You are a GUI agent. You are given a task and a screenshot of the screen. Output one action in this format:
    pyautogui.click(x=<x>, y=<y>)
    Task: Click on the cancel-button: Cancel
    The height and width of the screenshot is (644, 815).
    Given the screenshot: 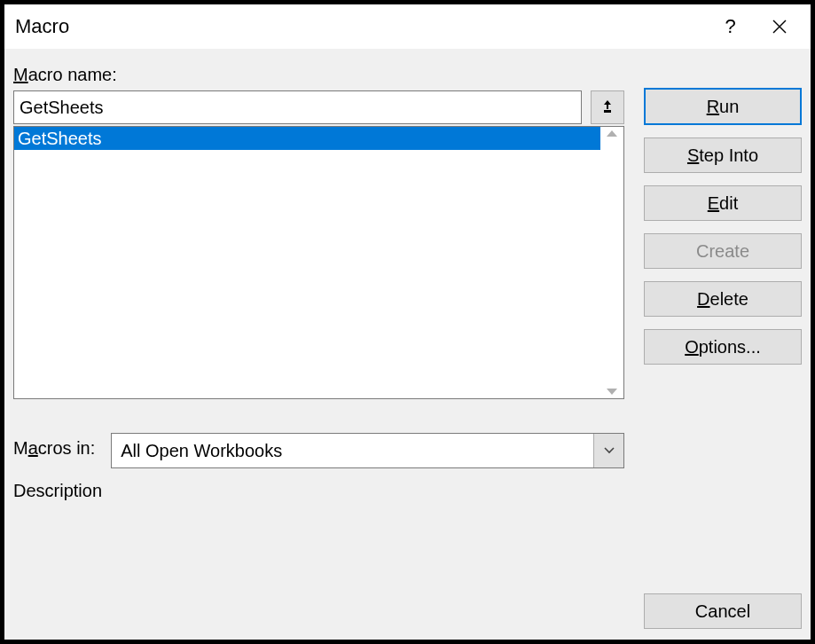 What is the action you would take?
    pyautogui.click(x=723, y=611)
    